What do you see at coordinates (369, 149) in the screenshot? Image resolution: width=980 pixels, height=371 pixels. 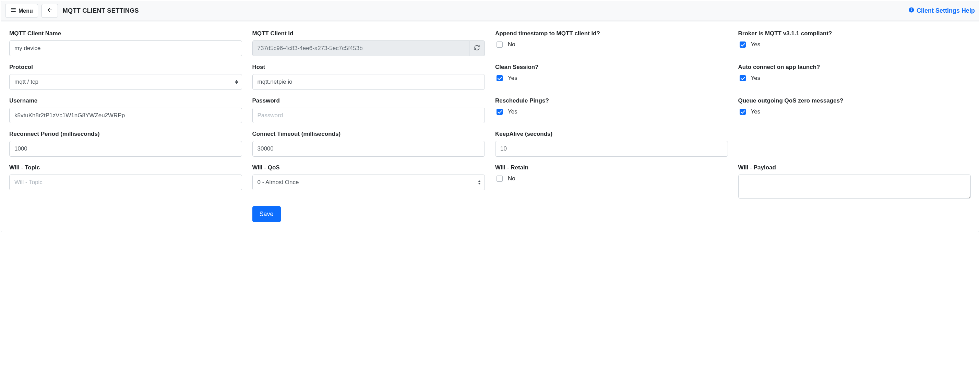 I see `connect-timeout-input` at bounding box center [369, 149].